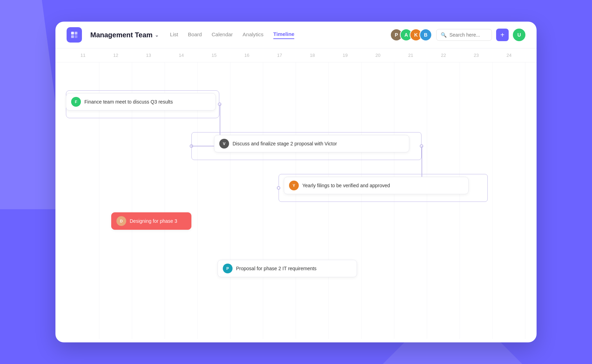 This screenshot has width=592, height=364. I want to click on task-card-stage2: V Discuss and finalize stage 2 proposal …, so click(312, 144).